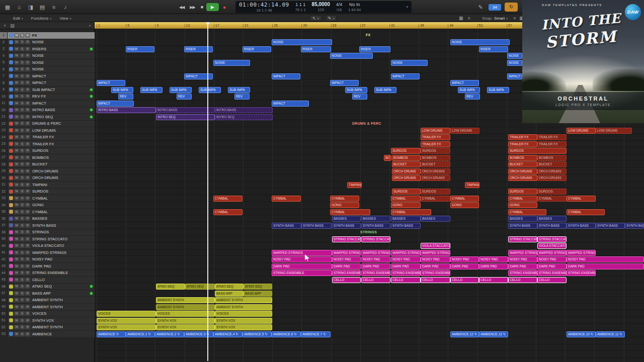 The height and width of the screenshot is (362, 644). What do you see at coordinates (376, 280) in the screenshot?
I see `region: CELLO` at bounding box center [376, 280].